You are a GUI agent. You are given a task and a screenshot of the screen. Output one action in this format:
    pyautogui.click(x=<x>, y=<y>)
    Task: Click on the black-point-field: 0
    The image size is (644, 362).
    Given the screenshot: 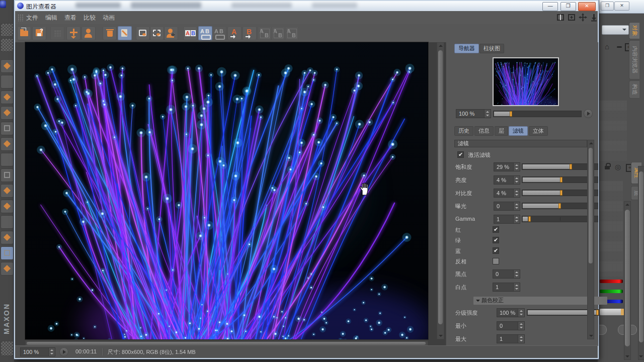 What is the action you would take?
    pyautogui.click(x=506, y=274)
    